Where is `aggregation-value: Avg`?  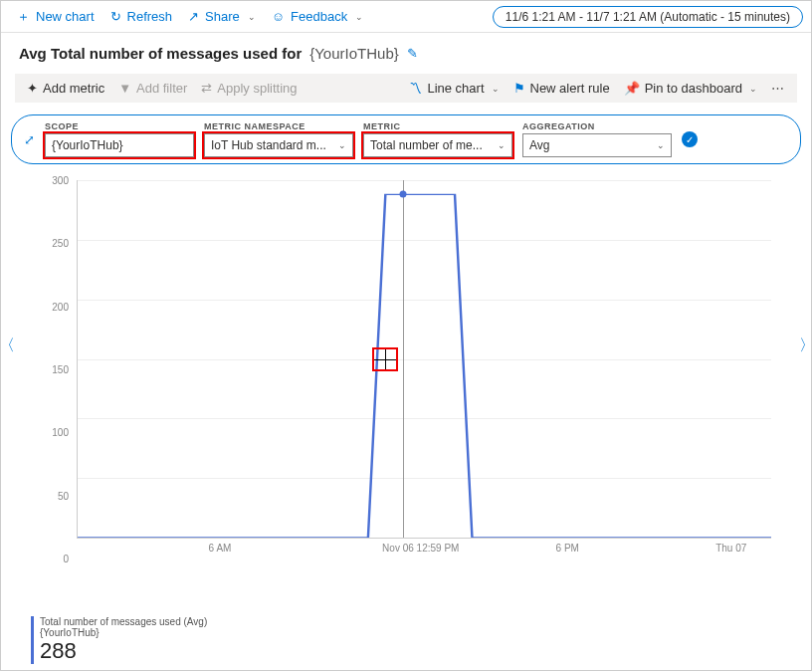 aggregation-value: Avg is located at coordinates (539, 145).